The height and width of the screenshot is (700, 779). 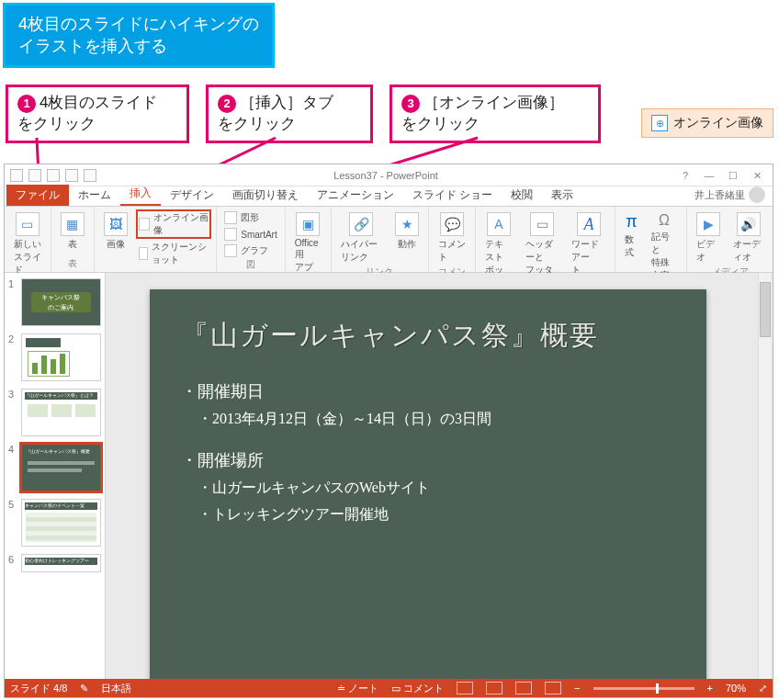 I want to click on thumb-preview, so click(x=61, y=357).